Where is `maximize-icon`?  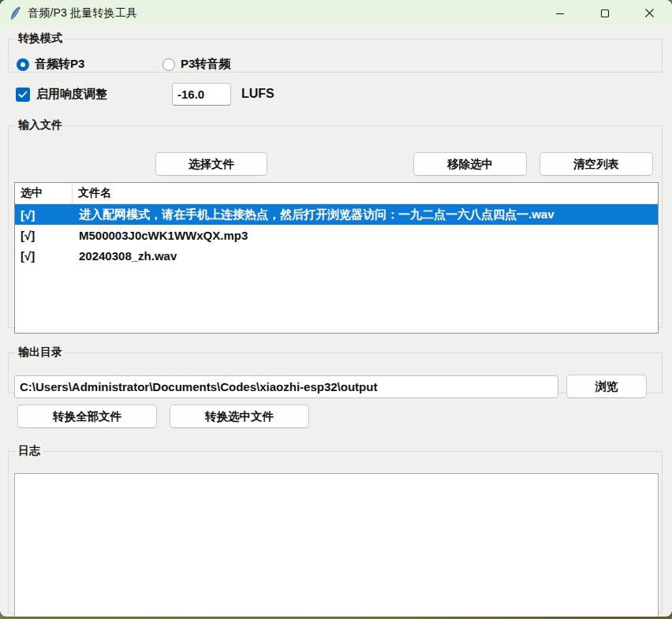
maximize-icon is located at coordinates (605, 13).